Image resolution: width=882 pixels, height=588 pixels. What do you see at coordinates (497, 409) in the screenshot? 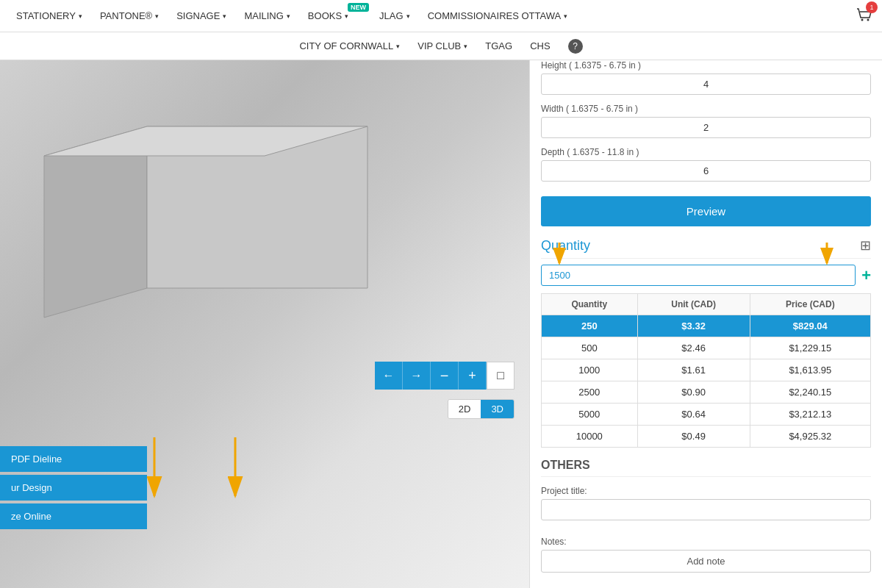
I see `toggle-3d: 3D` at bounding box center [497, 409].